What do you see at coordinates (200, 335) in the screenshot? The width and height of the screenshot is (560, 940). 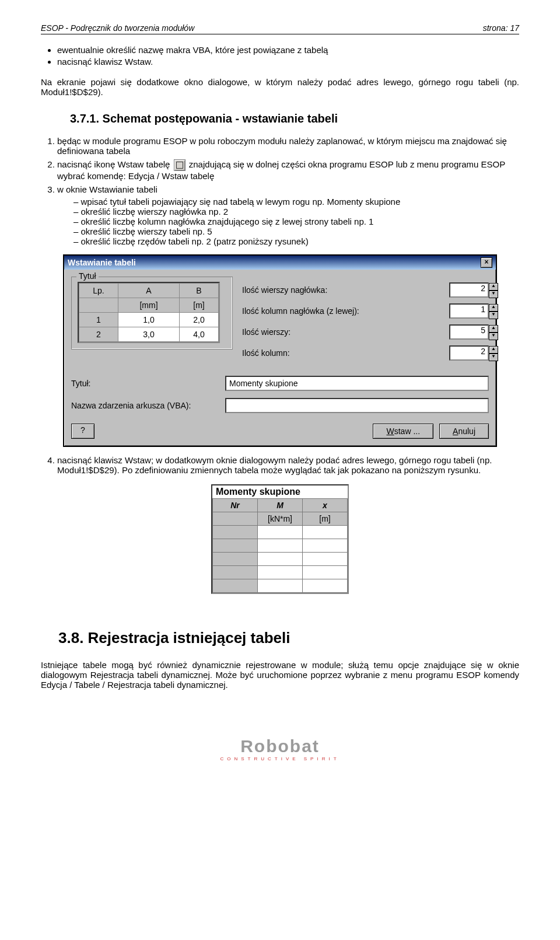 I see `preview-cell: 4,0` at bounding box center [200, 335].